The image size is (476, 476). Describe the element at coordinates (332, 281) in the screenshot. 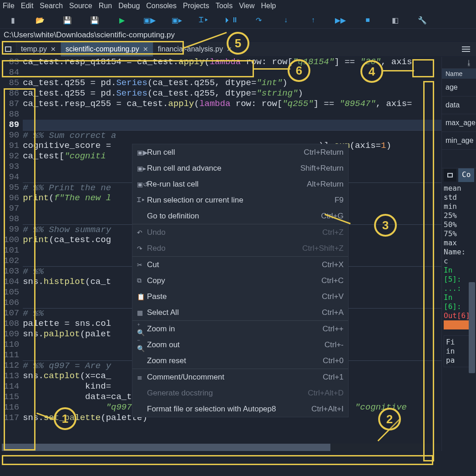

I see `ctx-shortcut: Ctrl+C` at that location.